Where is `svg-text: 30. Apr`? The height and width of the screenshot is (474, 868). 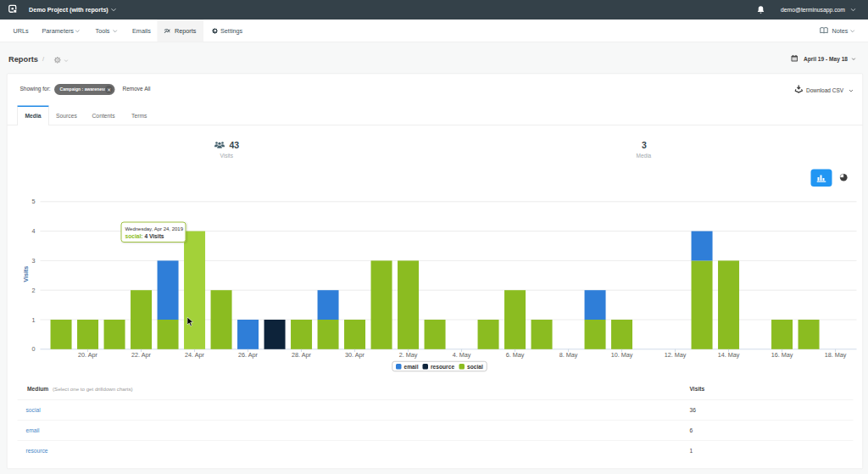 svg-text: 30. Apr is located at coordinates (355, 354).